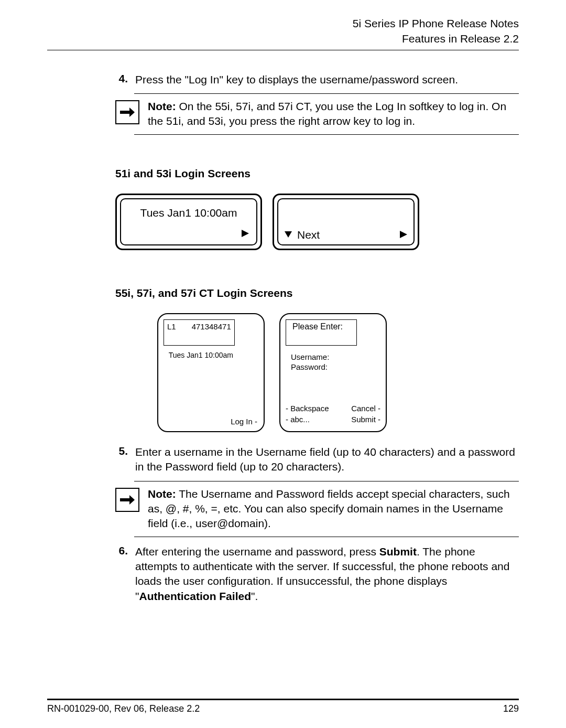 Image resolution: width=566 pixels, height=728 pixels. I want to click on header-line2: Features in Release 2.2, so click(283, 39).